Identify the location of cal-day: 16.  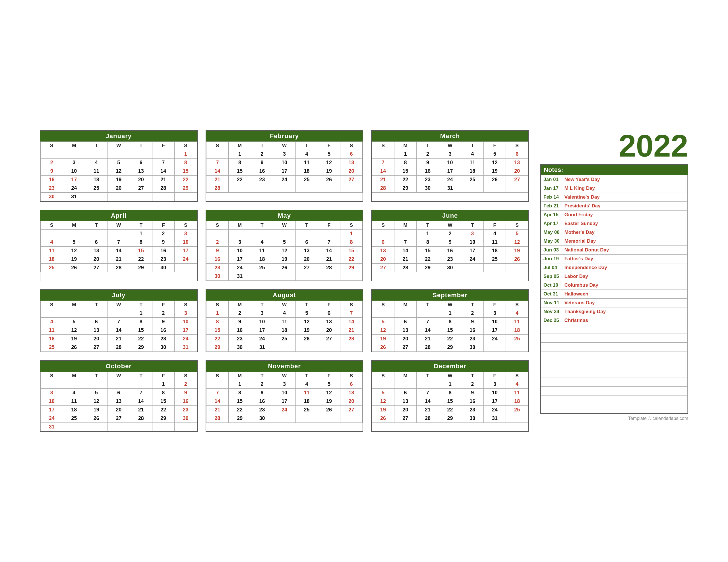
(240, 330).